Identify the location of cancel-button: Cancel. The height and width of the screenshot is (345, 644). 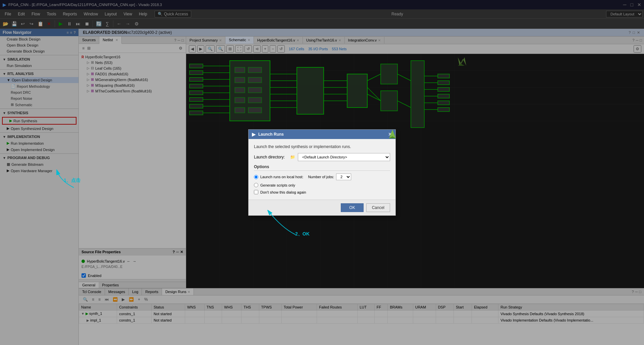
(378, 208).